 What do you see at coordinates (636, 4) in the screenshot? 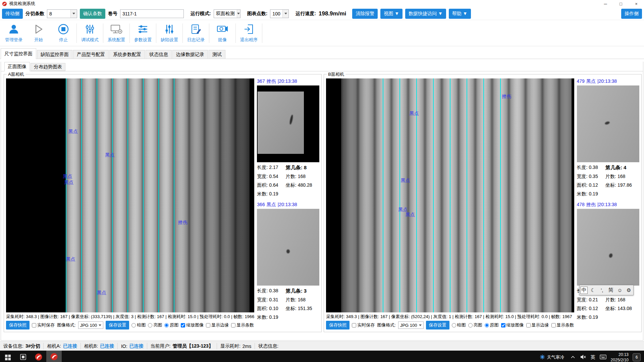
I see `close-button: ×` at bounding box center [636, 4].